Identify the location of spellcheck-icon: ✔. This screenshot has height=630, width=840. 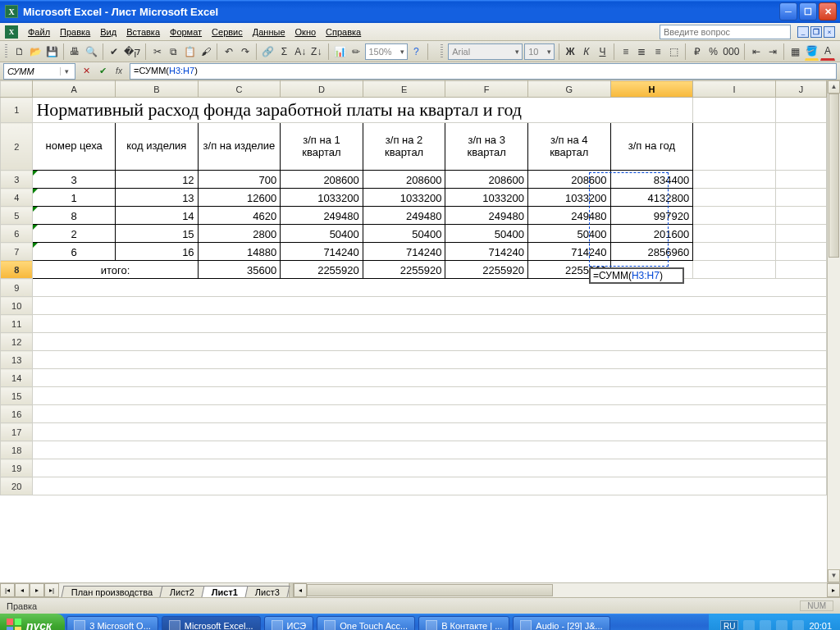
(115, 52).